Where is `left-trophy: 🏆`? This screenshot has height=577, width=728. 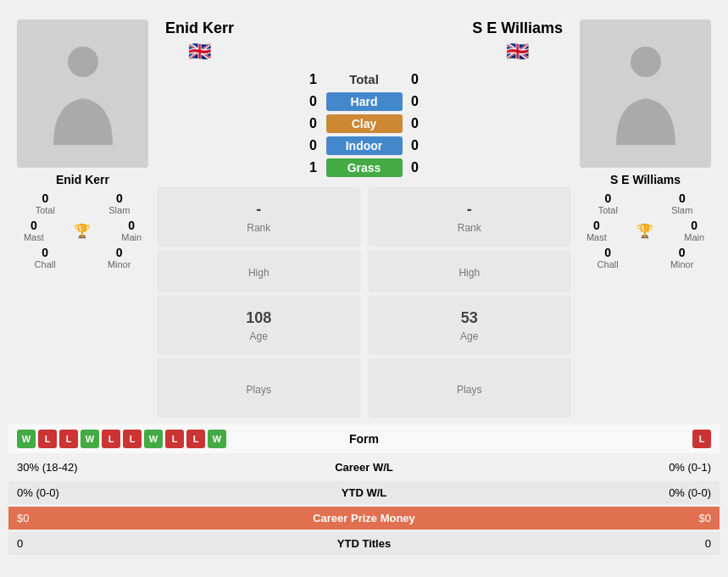
left-trophy: 🏆 is located at coordinates (82, 230).